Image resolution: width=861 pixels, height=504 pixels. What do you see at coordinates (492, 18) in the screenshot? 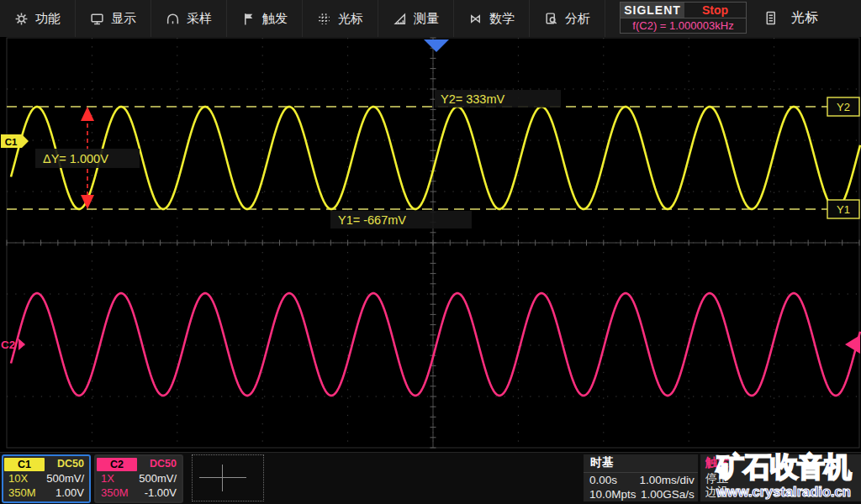
I see `menu-item-math: 数学` at bounding box center [492, 18].